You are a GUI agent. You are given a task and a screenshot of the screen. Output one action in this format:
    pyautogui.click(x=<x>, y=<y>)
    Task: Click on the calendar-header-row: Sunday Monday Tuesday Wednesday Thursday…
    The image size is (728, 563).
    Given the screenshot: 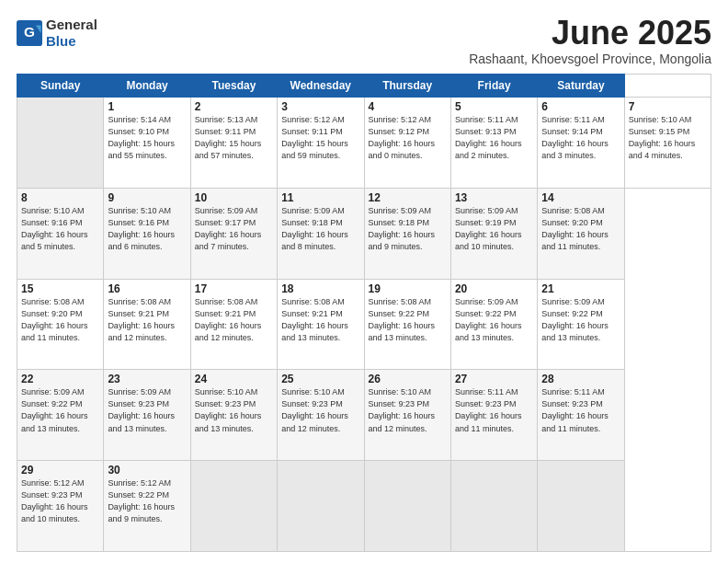 What is the action you would take?
    pyautogui.click(x=364, y=86)
    